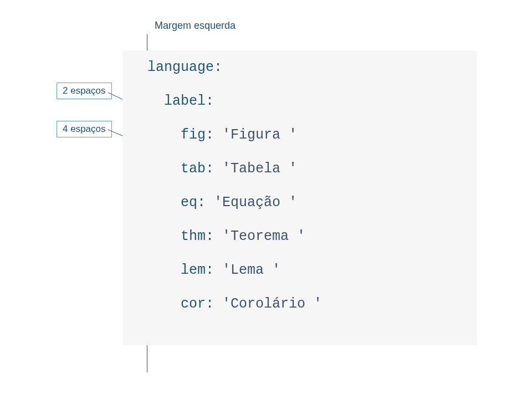 The image size is (532, 399). Describe the element at coordinates (195, 25) in the screenshot. I see `margin-left-label: Margem esquerda` at that location.